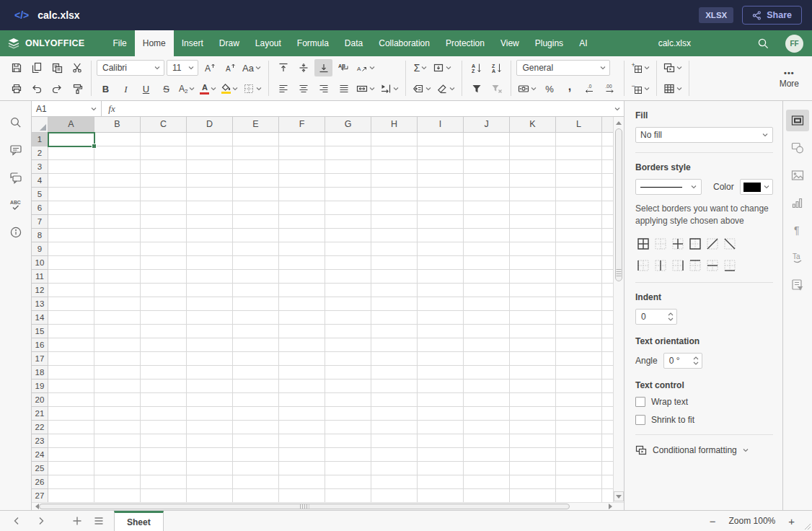  Describe the element at coordinates (40, 222) in the screenshot. I see `row-header-7: 7` at that location.